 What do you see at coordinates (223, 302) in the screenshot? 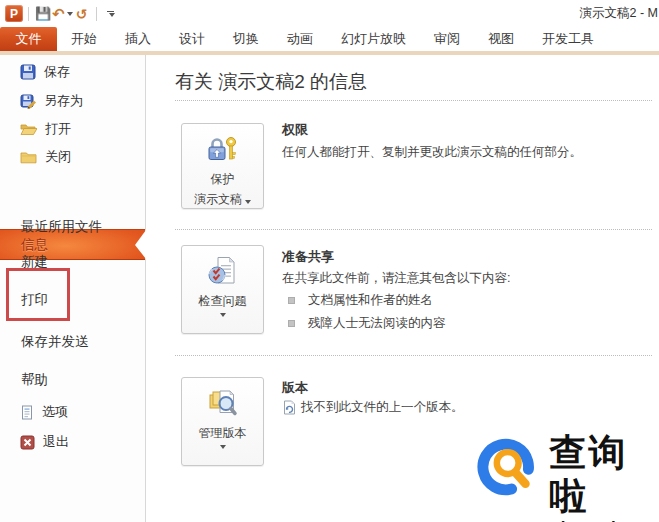
I see `button-label: 检查问题` at bounding box center [223, 302].